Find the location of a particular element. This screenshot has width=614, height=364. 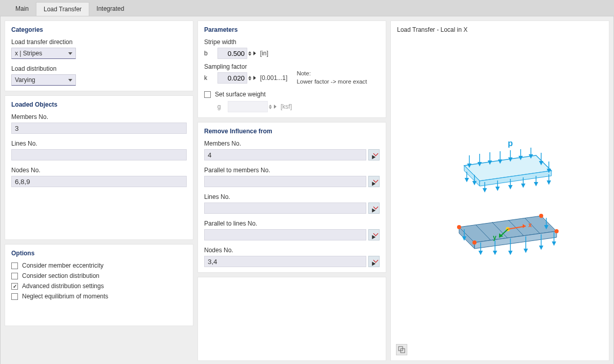

ri-parallel-members-pick-button is located at coordinates (374, 181).